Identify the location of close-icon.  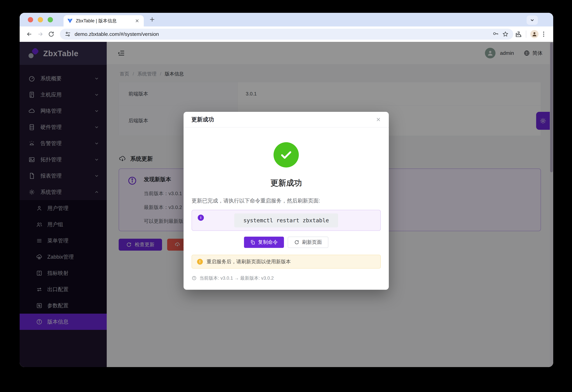
(379, 120).